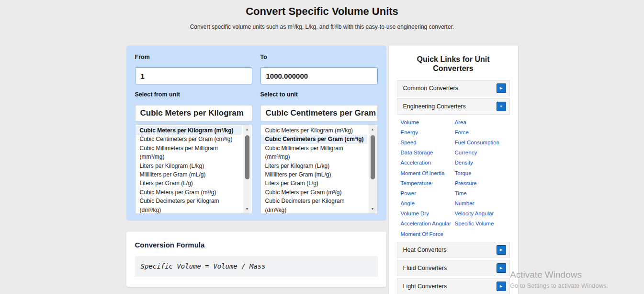 This screenshot has width=644, height=294. Describe the element at coordinates (483, 193) in the screenshot. I see `quick-link-time: Time` at that location.